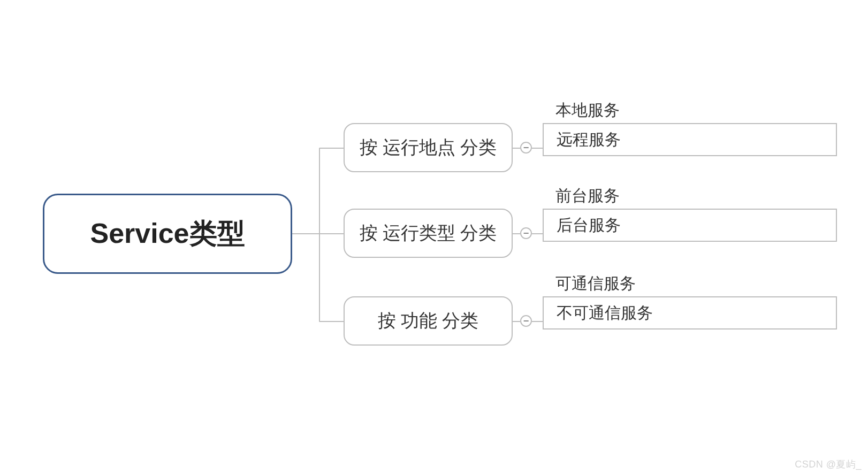 The height and width of the screenshot is (475, 868). I want to click on leaf-text: 不可通信服务, so click(605, 313).